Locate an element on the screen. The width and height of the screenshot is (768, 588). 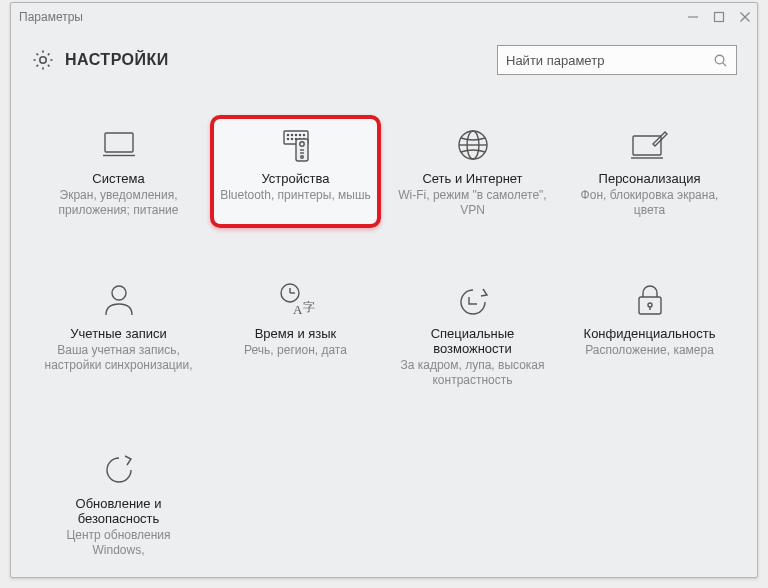
header: НАСТРОЙКИ Найти параметр is located at coordinates (384, 60).